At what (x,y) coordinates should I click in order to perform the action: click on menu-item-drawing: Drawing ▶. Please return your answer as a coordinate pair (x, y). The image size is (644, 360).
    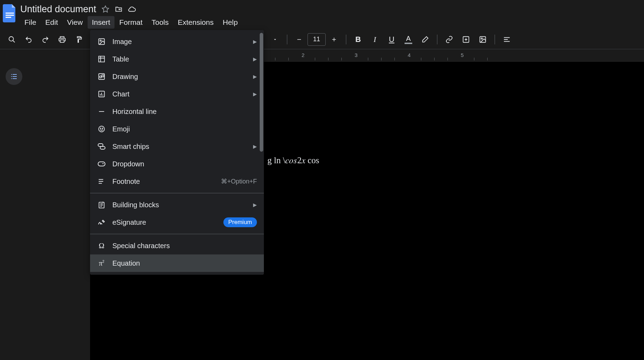
    Looking at the image, I should click on (177, 77).